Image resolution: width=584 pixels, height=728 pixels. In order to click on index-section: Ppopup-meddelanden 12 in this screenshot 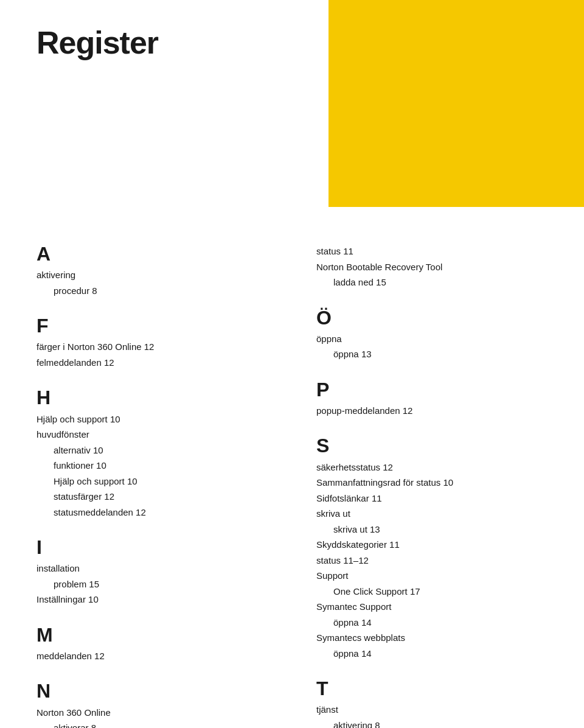, I will do `click(432, 399)`.